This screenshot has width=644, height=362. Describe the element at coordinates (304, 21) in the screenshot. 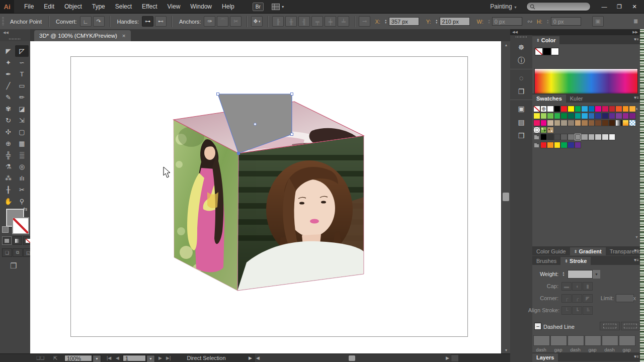

I see `align-right-button: ╢` at that location.